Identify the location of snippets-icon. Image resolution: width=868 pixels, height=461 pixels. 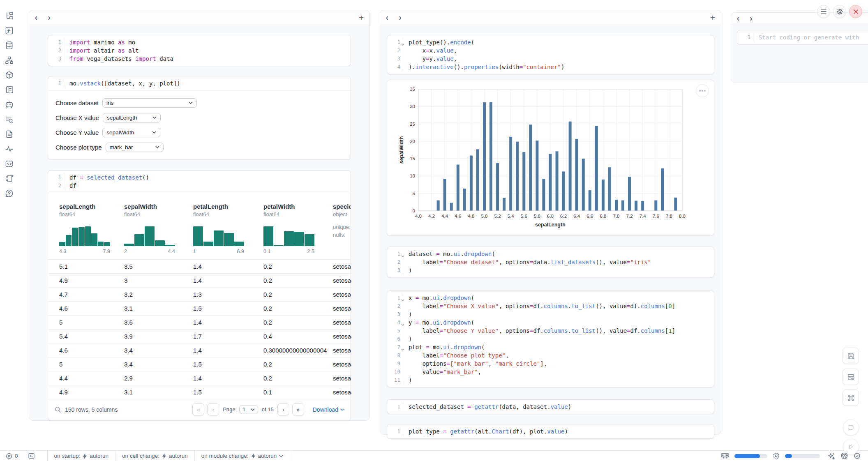
(14, 164).